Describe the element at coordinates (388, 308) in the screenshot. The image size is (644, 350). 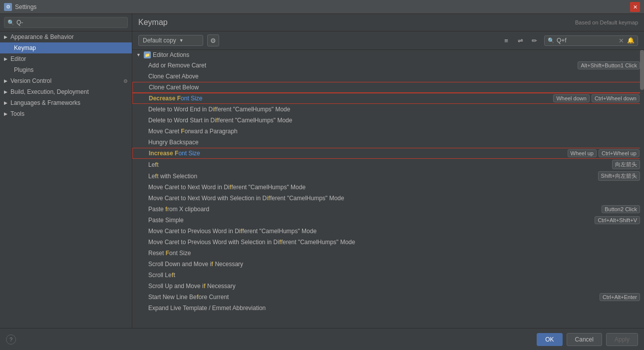
I see `table-row: Expand Live Template / Emmet Abbreviatio…` at that location.